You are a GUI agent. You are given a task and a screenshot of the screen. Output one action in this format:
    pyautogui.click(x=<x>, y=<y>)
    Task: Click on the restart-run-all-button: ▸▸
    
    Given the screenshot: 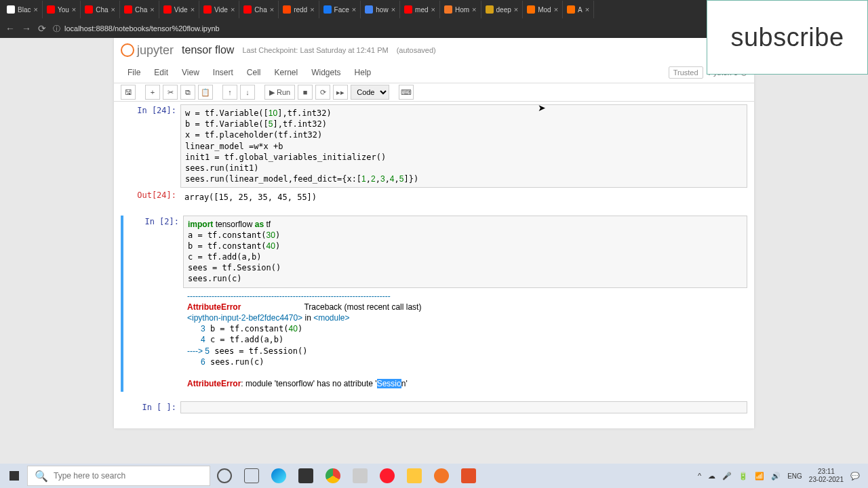 What is the action you would take?
    pyautogui.click(x=340, y=92)
    